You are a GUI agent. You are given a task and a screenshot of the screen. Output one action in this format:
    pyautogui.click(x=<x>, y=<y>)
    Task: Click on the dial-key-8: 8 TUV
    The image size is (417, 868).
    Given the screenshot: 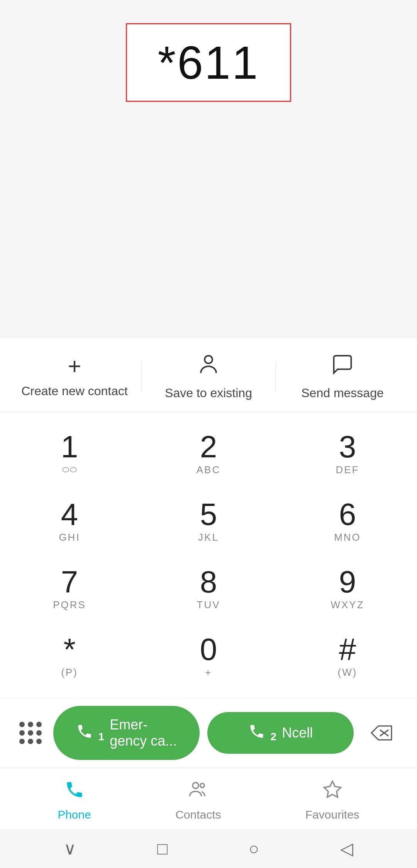 What is the action you would take?
    pyautogui.click(x=208, y=589)
    